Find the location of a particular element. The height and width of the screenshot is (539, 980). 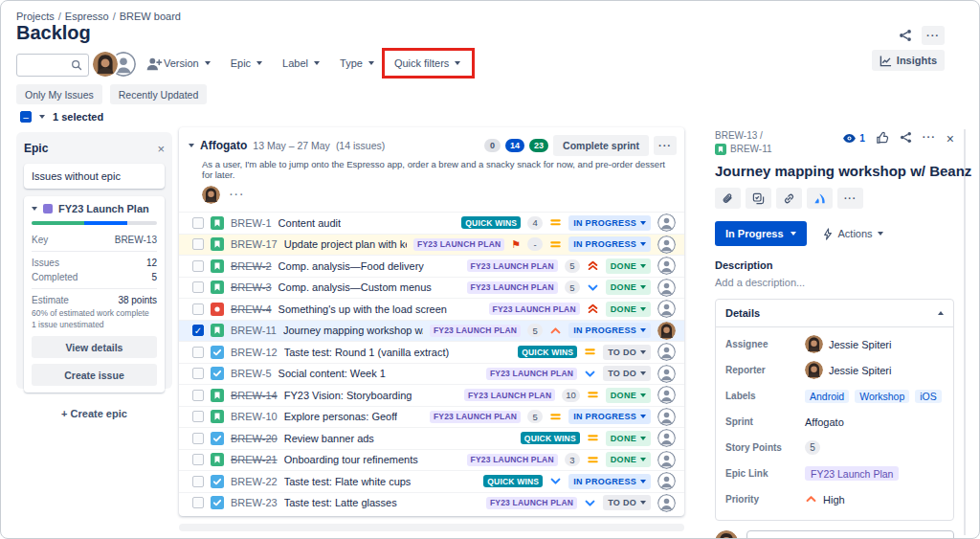

label-android: Android is located at coordinates (827, 396).